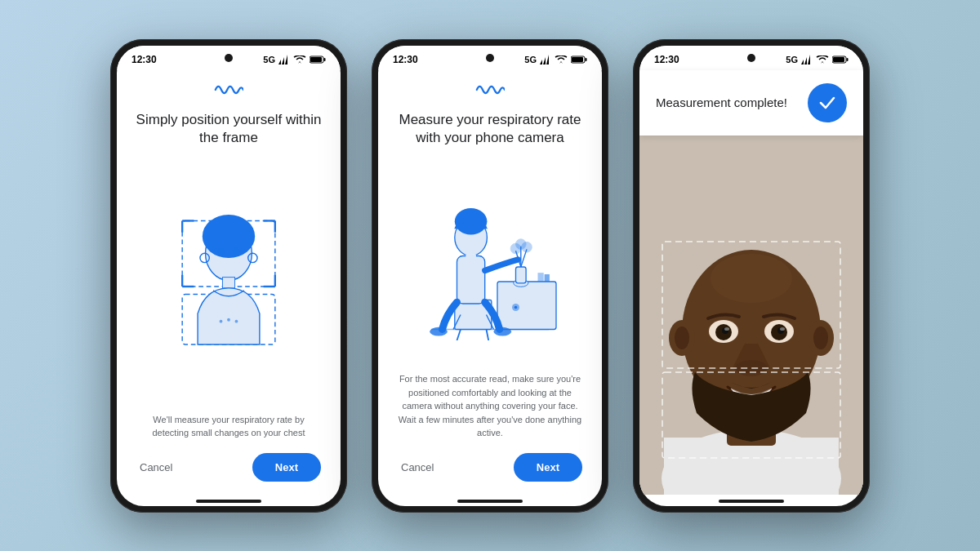 This screenshot has height=551, width=980. What do you see at coordinates (287, 467) in the screenshot?
I see `next-button-1: Next` at bounding box center [287, 467].